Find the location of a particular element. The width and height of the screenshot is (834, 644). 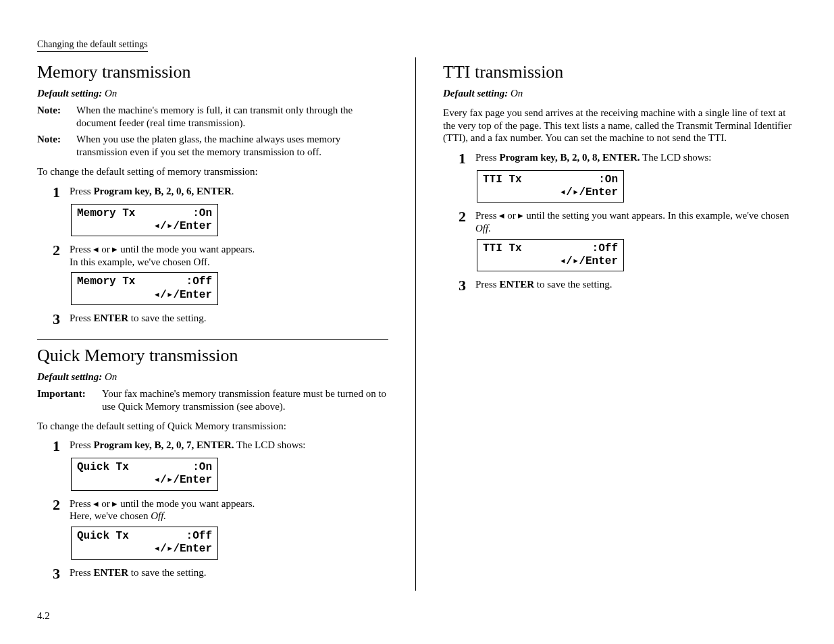

tti-step-2: 2 Press ◂ or ▸ until the setting you wan… is located at coordinates (625, 222).